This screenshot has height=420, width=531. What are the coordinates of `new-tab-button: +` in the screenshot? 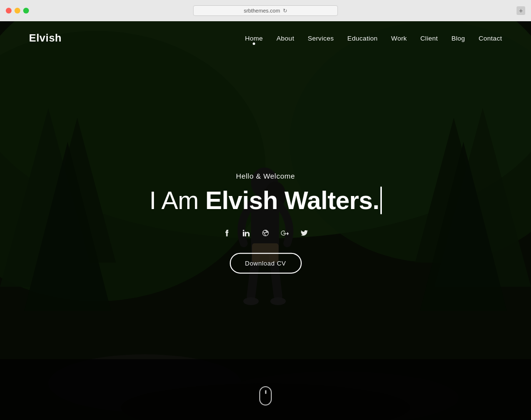 It's located at (521, 11).